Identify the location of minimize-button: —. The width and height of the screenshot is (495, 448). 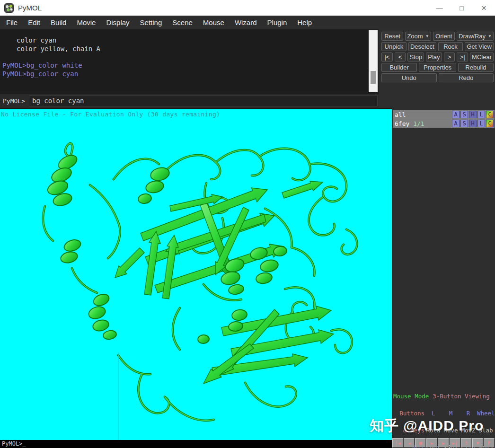
(439, 8).